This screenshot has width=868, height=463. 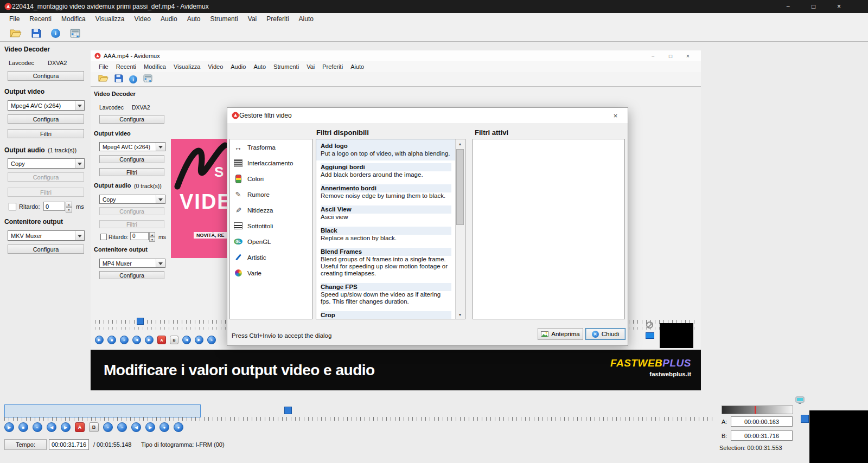 I want to click on filter-item: Annerimento bordi Remove noisy edge by t…, so click(x=386, y=192).